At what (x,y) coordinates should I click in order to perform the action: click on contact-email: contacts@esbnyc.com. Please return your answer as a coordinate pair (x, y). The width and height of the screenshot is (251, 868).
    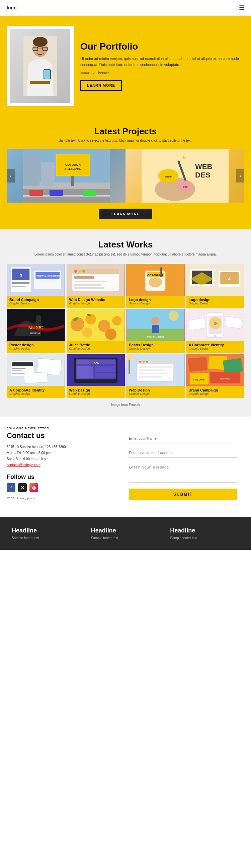
    Looking at the image, I should click on (24, 465).